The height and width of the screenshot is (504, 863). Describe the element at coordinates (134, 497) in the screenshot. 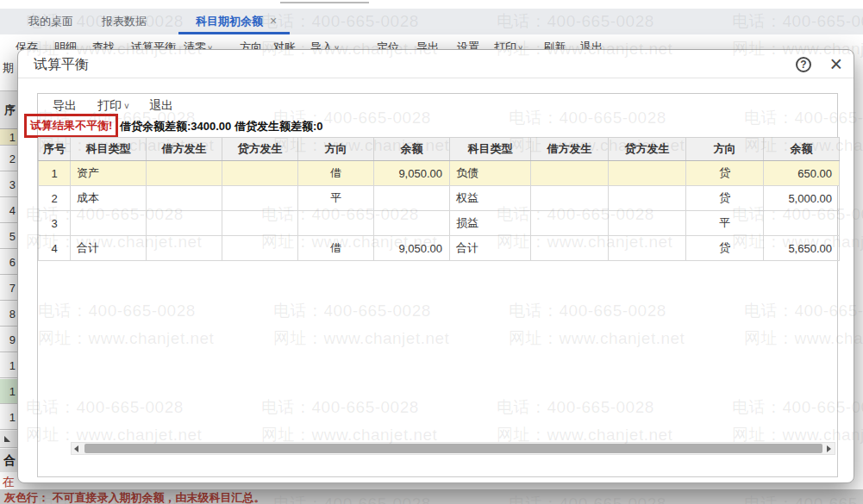

I see `gray-row-hint-text: 灰色行： 不可直接录入期初余额，由末级科目汇总。` at that location.